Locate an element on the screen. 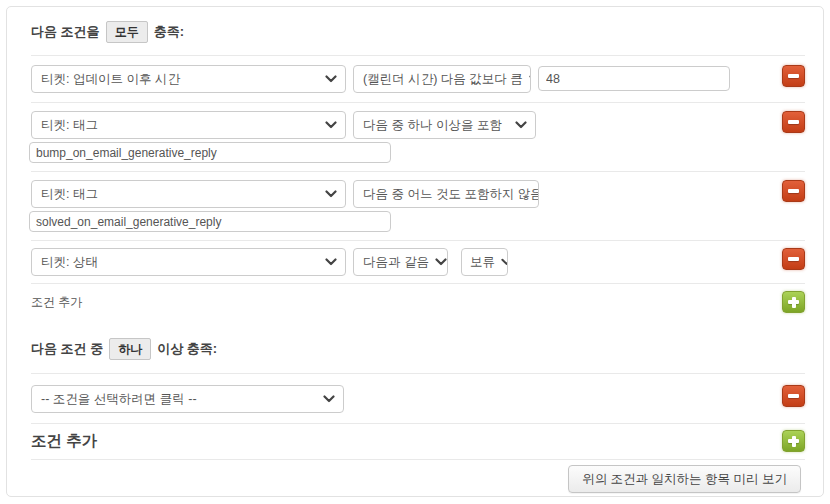 Image resolution: width=830 pixels, height=504 pixels. condition-row-tags-include: 티켓: 태그 다음 중 하나 이상을 포함 is located at coordinates (418, 136).